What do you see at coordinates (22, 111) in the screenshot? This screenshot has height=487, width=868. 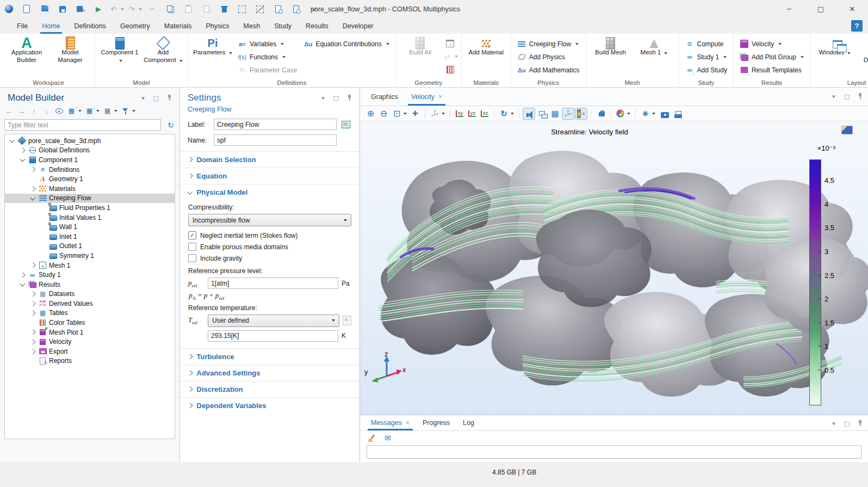 I see `go-forward-button` at bounding box center [22, 111].